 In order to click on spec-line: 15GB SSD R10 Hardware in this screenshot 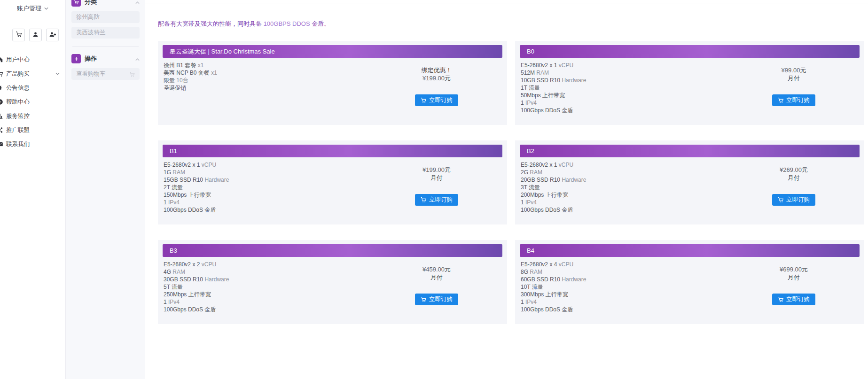, I will do `click(196, 180)`.